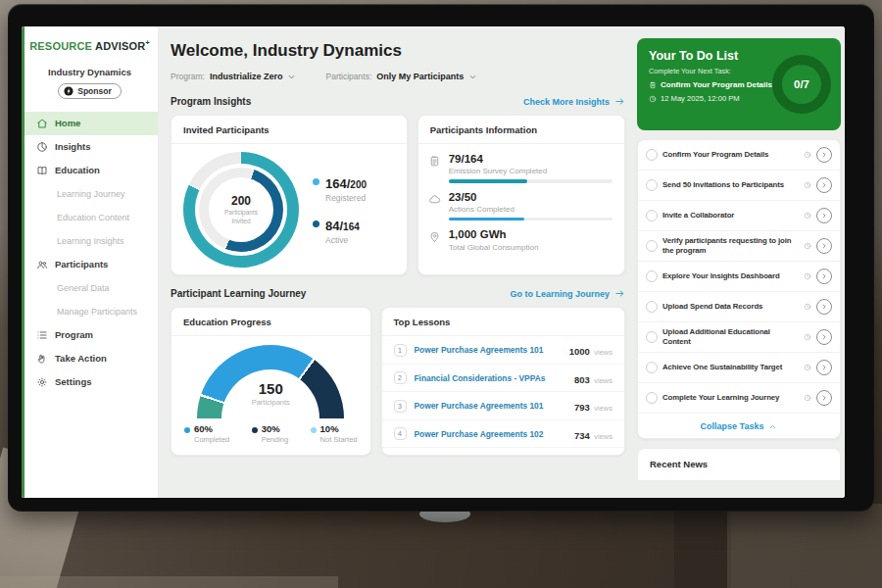 The image size is (882, 588). What do you see at coordinates (169, 582) in the screenshot?
I see `desk-edge` at bounding box center [169, 582].